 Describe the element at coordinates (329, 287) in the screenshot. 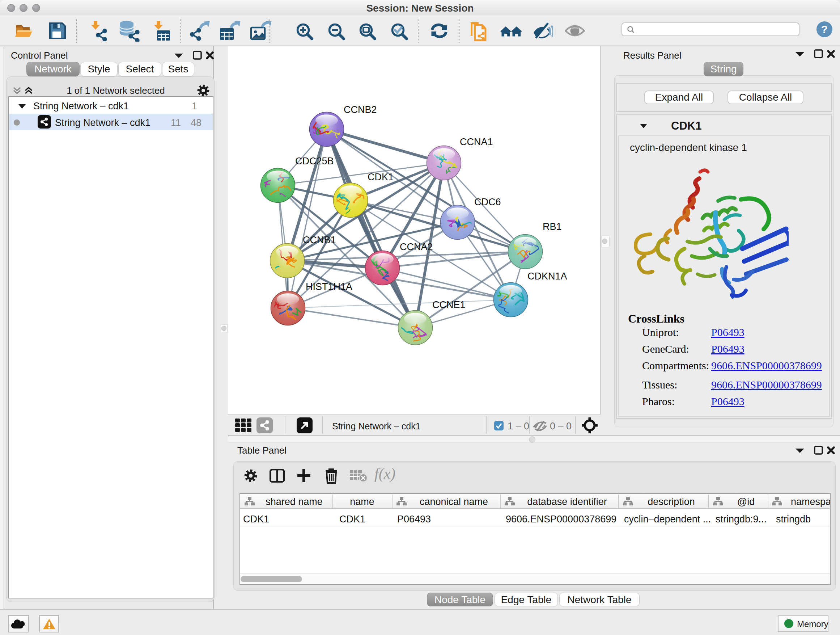

I see `svg-text: HIST1H1A` at that location.